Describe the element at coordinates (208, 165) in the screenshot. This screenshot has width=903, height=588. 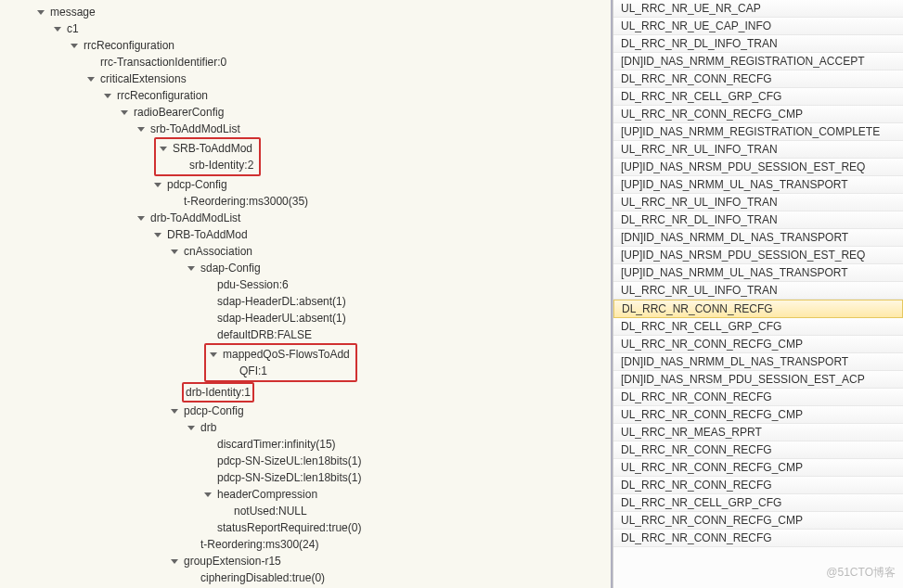
I see `tree-node: srb-Identity:2` at that location.